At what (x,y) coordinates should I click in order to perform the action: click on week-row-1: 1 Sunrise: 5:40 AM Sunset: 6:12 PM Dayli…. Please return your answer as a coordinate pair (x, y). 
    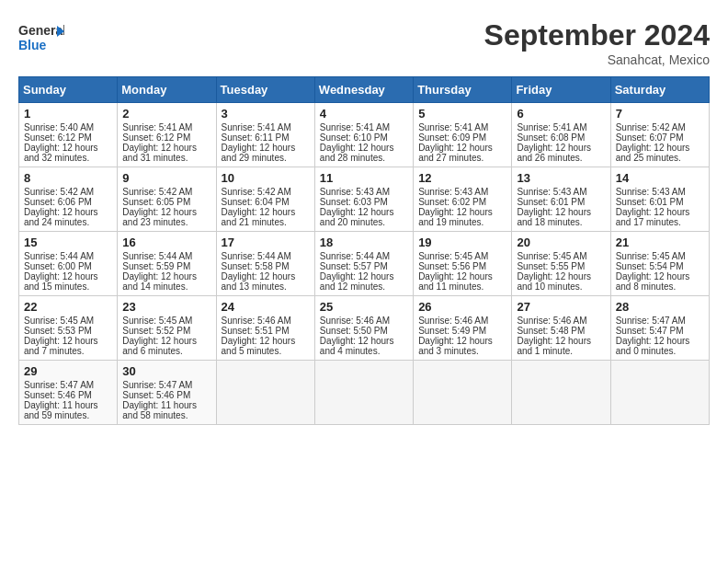
    Looking at the image, I should click on (364, 135).